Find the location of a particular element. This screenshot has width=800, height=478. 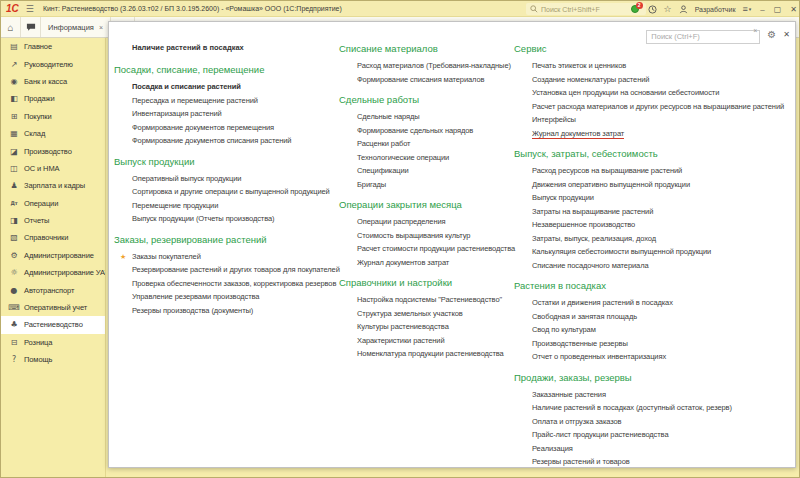

menu-item: Бригады is located at coordinates (425, 185).